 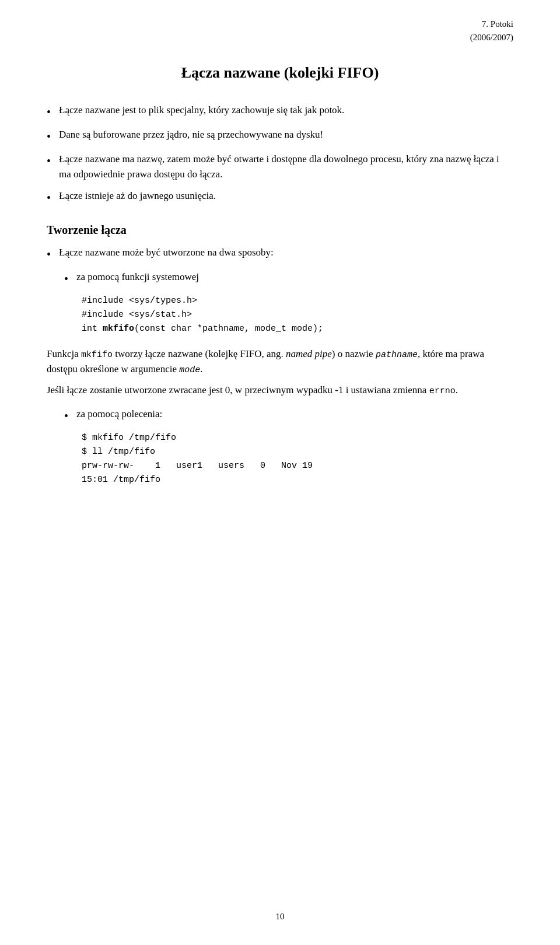 I want to click on bullet-text-4: Łącze istnieje aż do jawnego usunięcia., so click(x=286, y=196).